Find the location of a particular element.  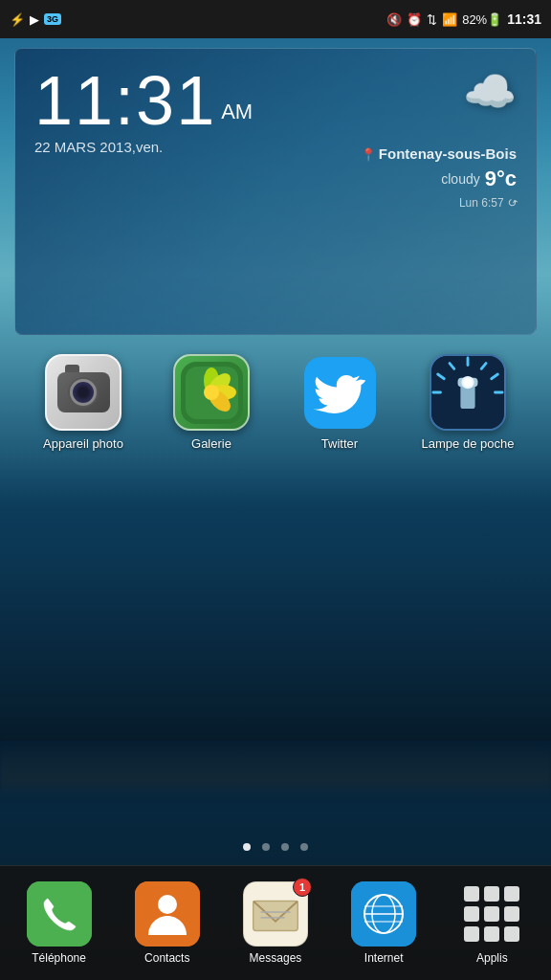

flashlight-svg is located at coordinates (468, 392).